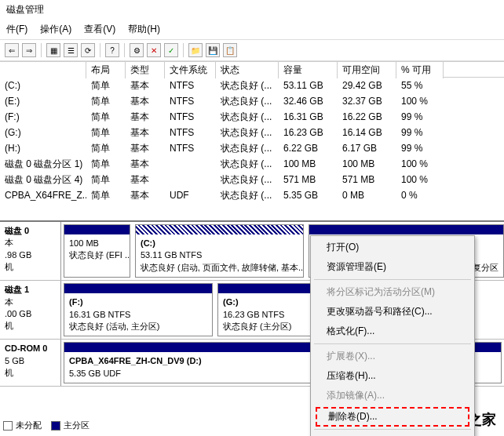 This screenshot has width=504, height=436. What do you see at coordinates (43, 165) in the screenshot?
I see `cell-vol: 磁盘 0 磁盘分区 1)` at bounding box center [43, 165].